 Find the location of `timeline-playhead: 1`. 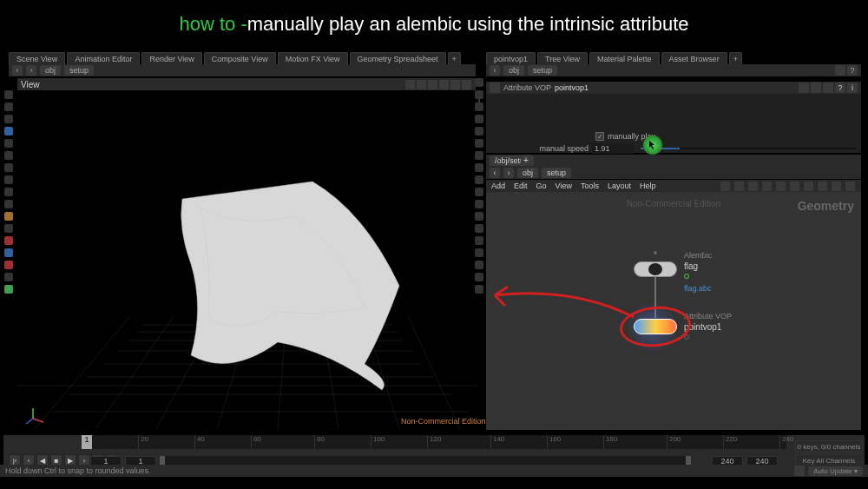

timeline-playhead: 1 is located at coordinates (87, 442).